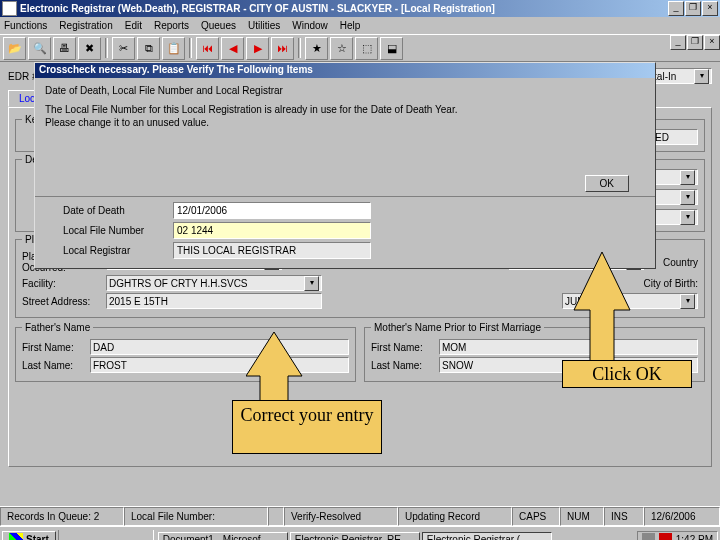 The height and width of the screenshot is (540, 720). What do you see at coordinates (624, 516) in the screenshot?
I see `status-ins: INS` at bounding box center [624, 516].